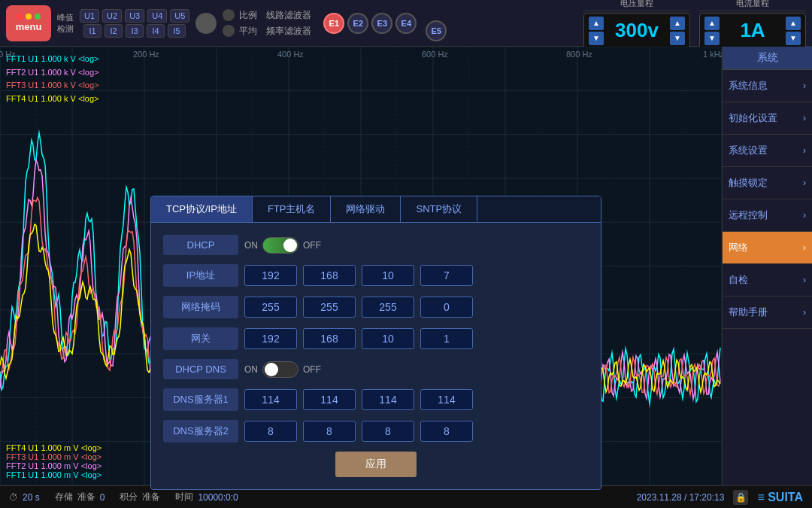 The height and width of the screenshot is (508, 812). What do you see at coordinates (135, 31) in the screenshot?
I see `channel-i3: I3` at bounding box center [135, 31].